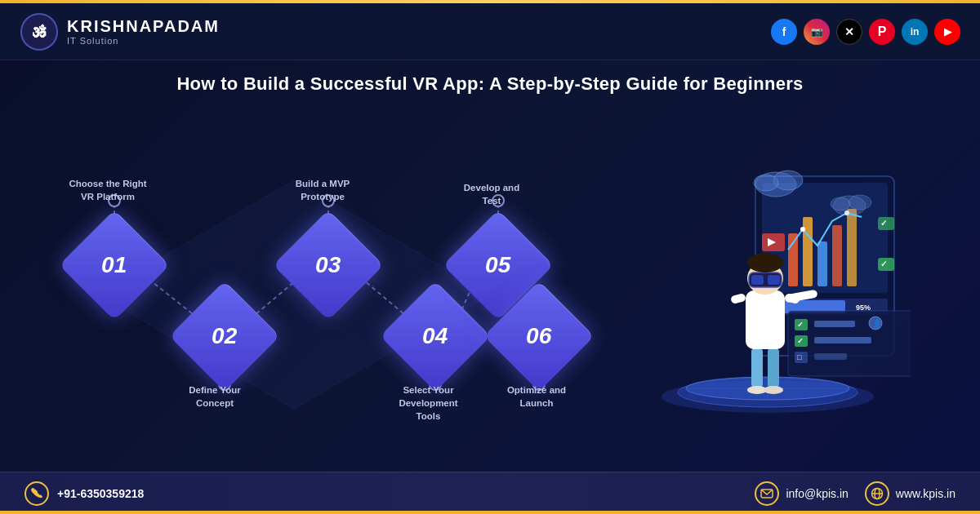 This screenshot has width=980, height=514. What do you see at coordinates (215, 397) in the screenshot?
I see `step-02-label: Define YourConcept` at bounding box center [215, 397].